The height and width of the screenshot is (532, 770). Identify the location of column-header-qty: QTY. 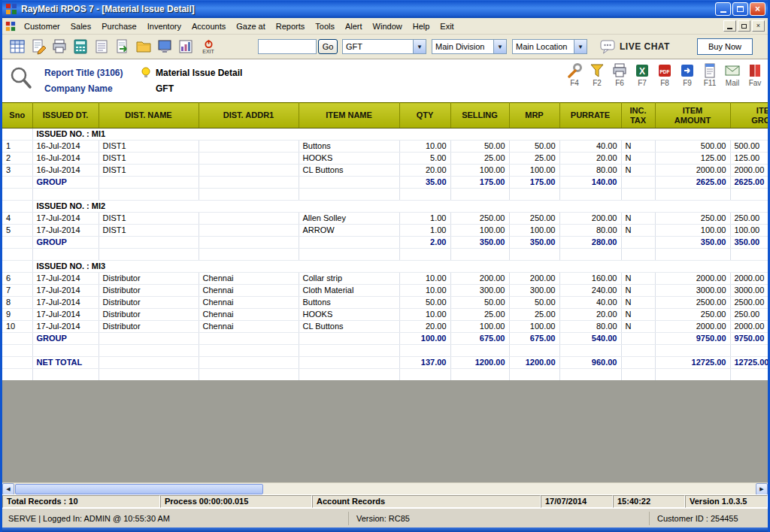
(425, 116).